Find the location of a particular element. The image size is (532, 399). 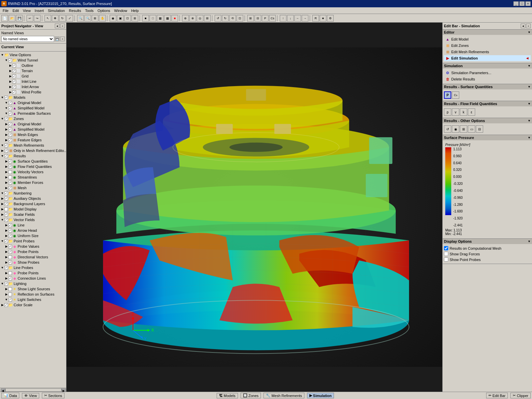

cb-lighting is located at coordinates (6, 284).